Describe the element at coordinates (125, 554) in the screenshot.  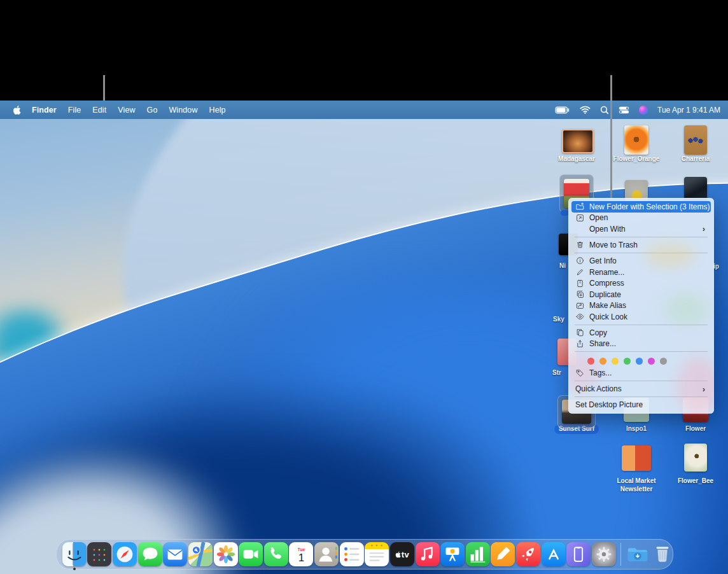
I see `safari-app-icon` at that location.